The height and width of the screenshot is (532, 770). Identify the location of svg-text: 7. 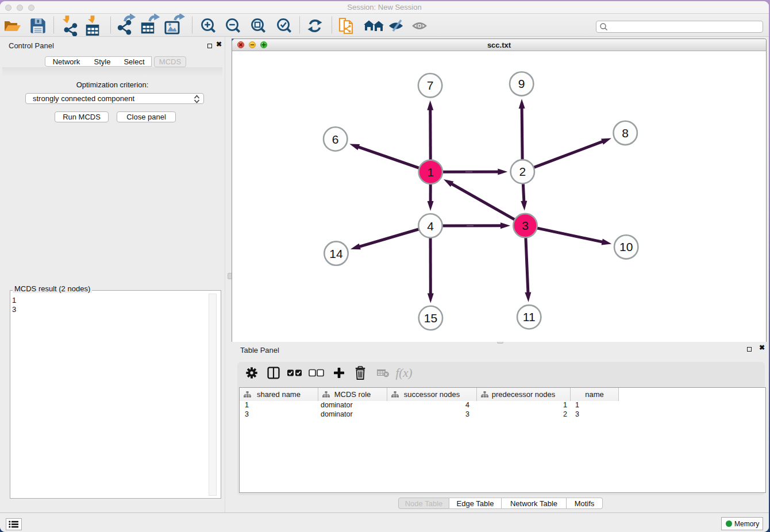
(430, 85).